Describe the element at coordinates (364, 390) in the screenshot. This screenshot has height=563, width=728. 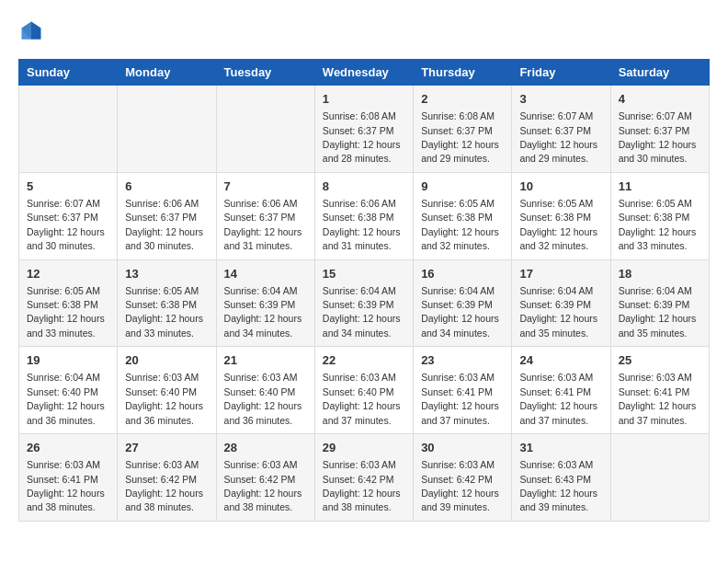
I see `calendar-cell: 22Sunrise: 6:03 AM Sunset: 6:40 PM Dayli…` at that location.